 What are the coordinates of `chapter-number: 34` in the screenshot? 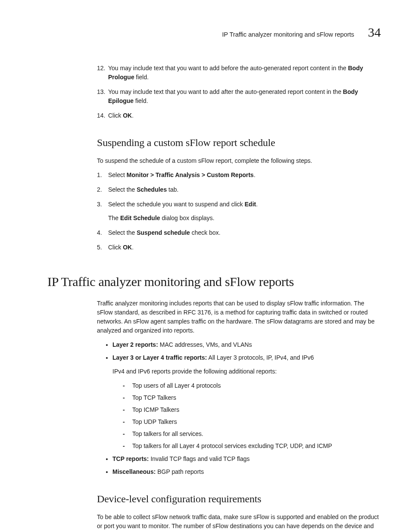 It's located at (374, 32).